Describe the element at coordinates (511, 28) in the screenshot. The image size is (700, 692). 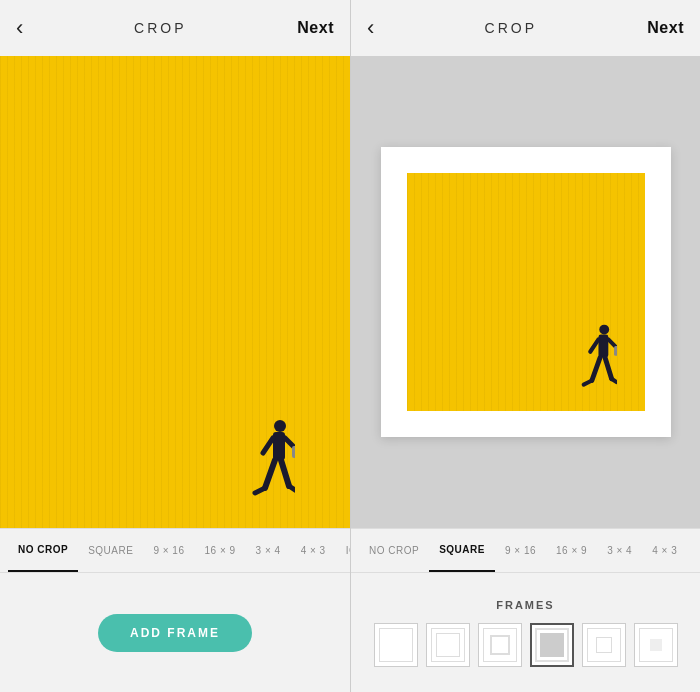
I see `right-title: CROP` at that location.